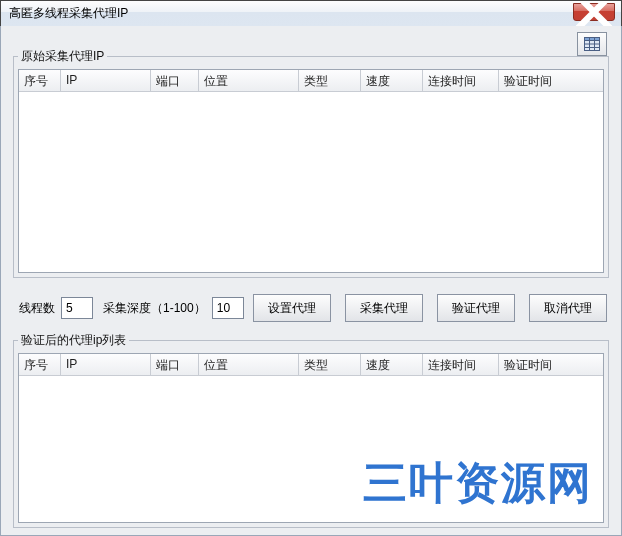  Describe the element at coordinates (62, 56) in the screenshot. I see `group-raw-proxy-legend: 原始采集代理IP` at that location.